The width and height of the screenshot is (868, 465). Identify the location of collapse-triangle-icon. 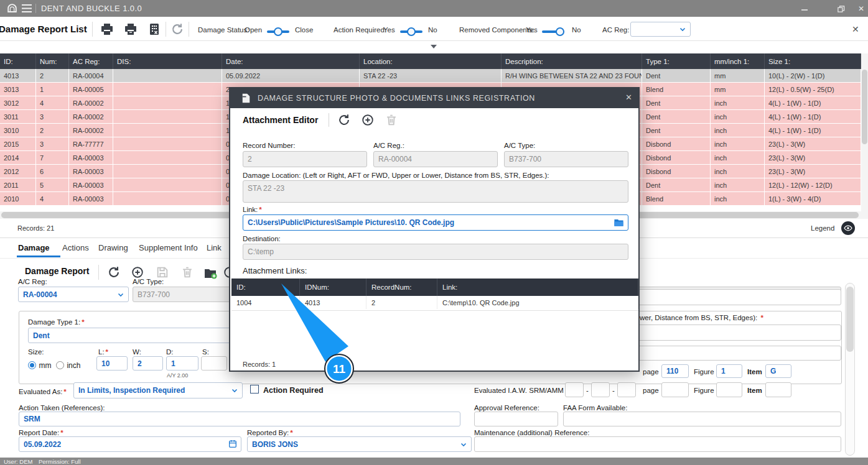
(434, 47).